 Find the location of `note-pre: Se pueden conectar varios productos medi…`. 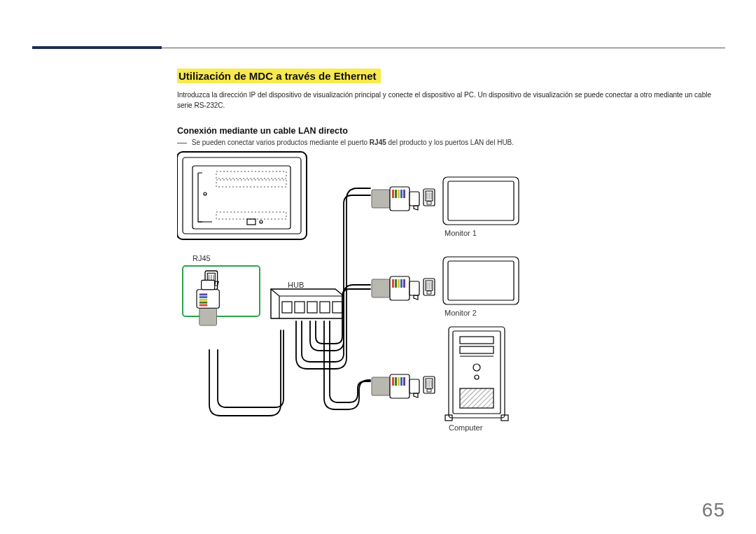

note-pre: Se pueden conectar varios productos medi… is located at coordinates (281, 143).